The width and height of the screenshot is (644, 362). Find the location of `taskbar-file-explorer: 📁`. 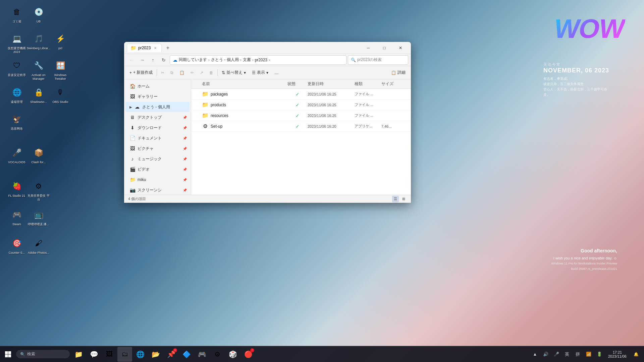

taskbar-file-explorer: 📁 is located at coordinates (78, 354).